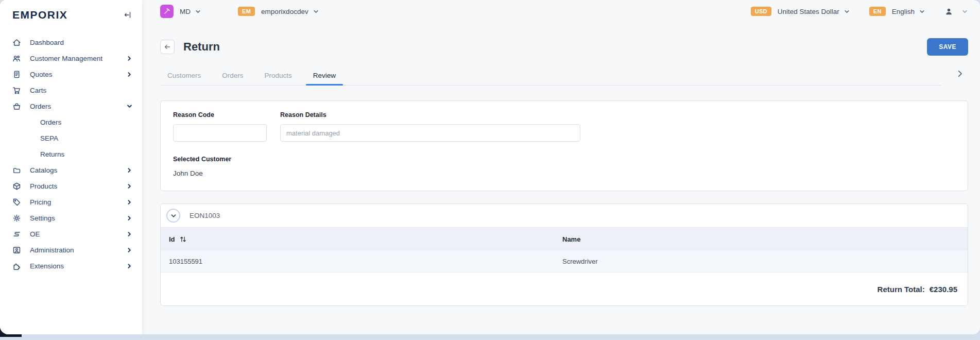 The image size is (980, 340). I want to click on page-header: Return SAVE, so click(561, 39).